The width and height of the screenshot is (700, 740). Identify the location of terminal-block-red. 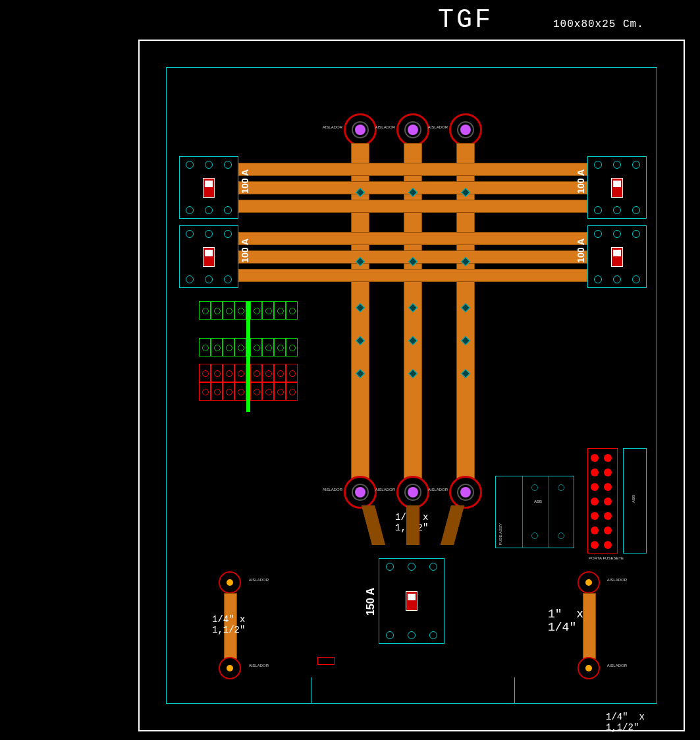
(248, 382).